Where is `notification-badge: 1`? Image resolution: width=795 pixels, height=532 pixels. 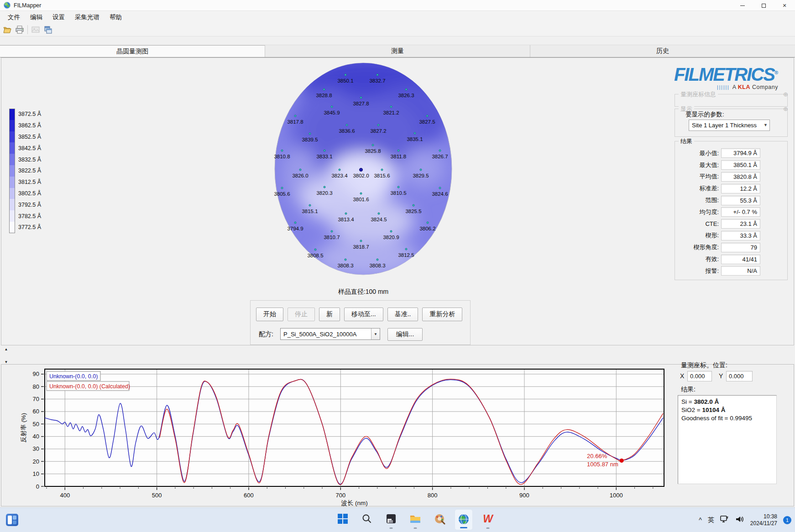
notification-badge: 1 is located at coordinates (787, 520).